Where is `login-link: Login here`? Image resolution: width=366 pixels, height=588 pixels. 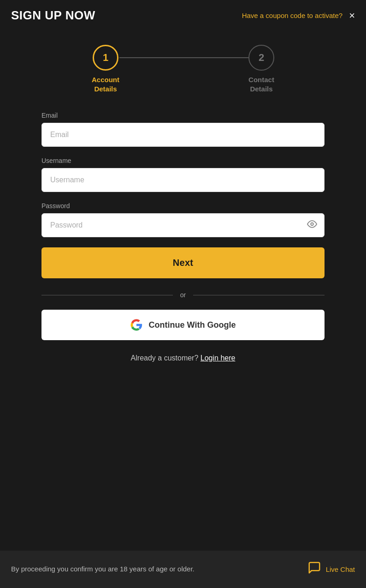 login-link: Login here is located at coordinates (218, 358).